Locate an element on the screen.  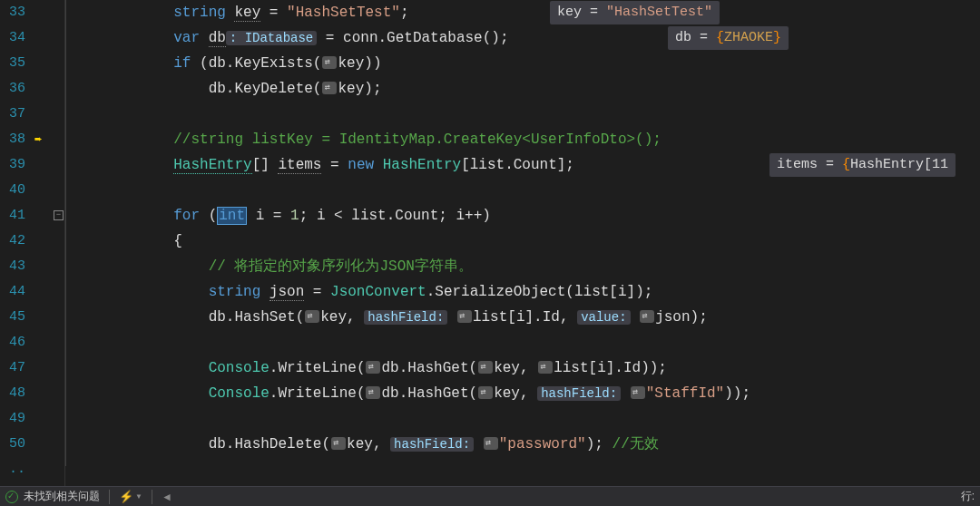
selected-text: int is located at coordinates (232, 216).